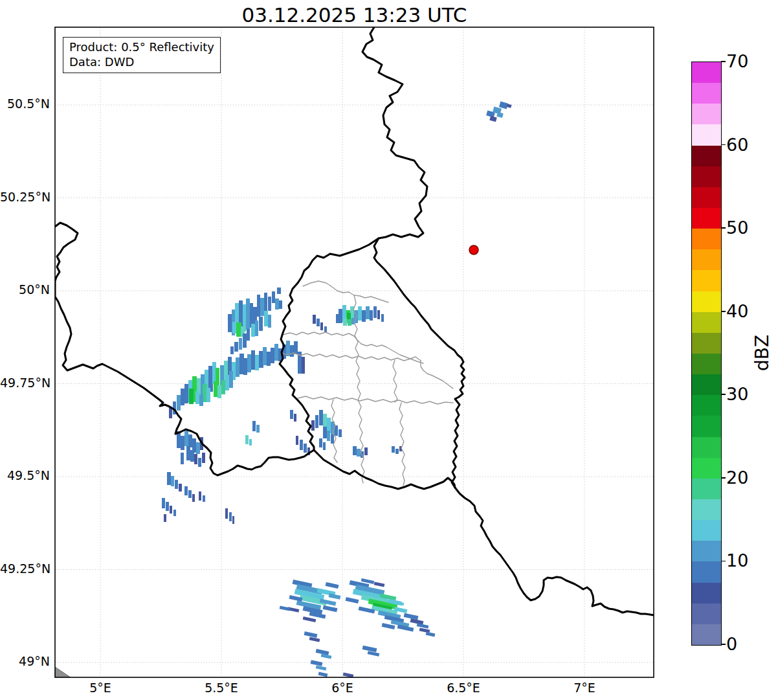 The width and height of the screenshot is (778, 700). What do you see at coordinates (474, 250) in the screenshot?
I see `radar-site-marker` at bounding box center [474, 250].